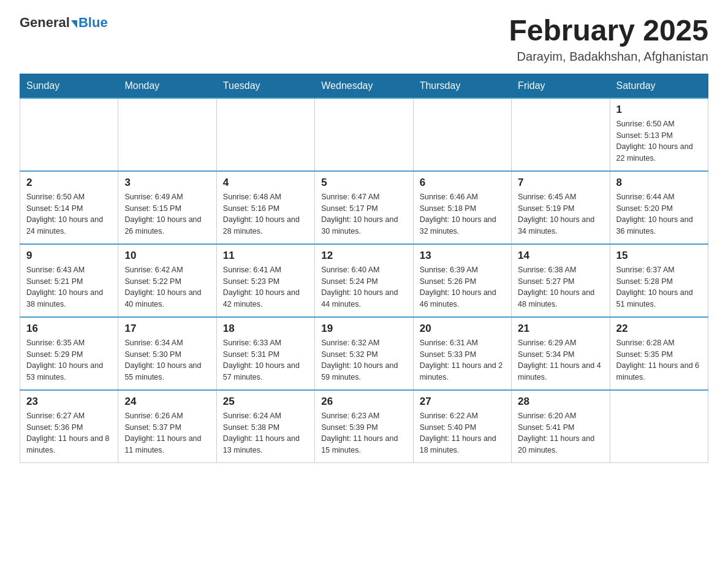  Describe the element at coordinates (266, 329) in the screenshot. I see `day-number: 18` at that location.